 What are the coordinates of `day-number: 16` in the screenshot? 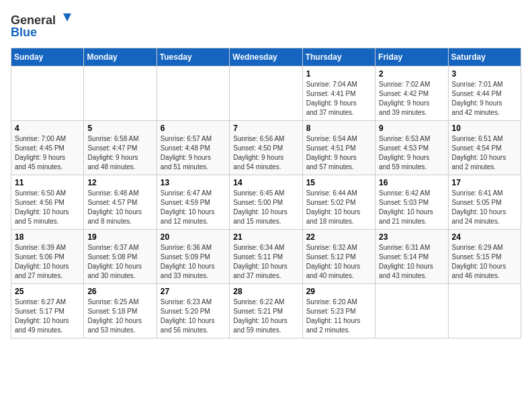 It's located at (411, 183).